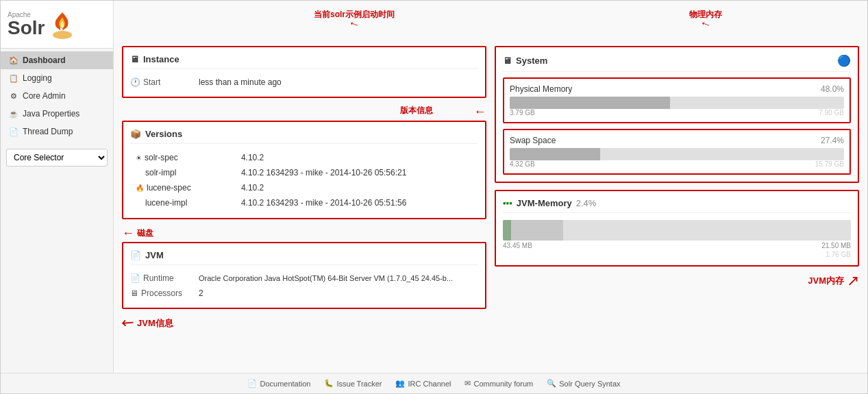 This screenshot has height=394, width=868. Describe the element at coordinates (677, 140) in the screenshot. I see `swap-space-header: Swap Space 27.4%` at that location.